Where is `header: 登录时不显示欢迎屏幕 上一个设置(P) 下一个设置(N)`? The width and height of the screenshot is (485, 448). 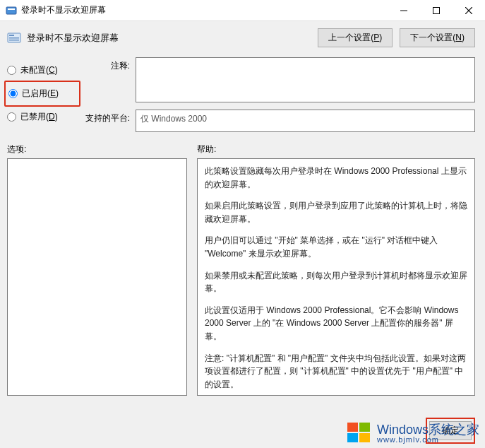
header: 登录时不显示欢迎屏幕 上一个设置(P) 下一个设置(N) is located at coordinates (243, 37).